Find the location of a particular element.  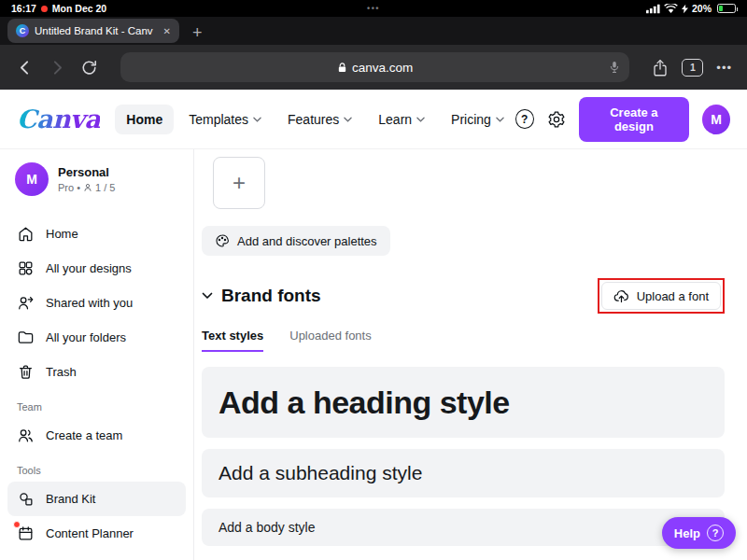

tab-uploaded-fonts: Uploaded fonts is located at coordinates (331, 340).